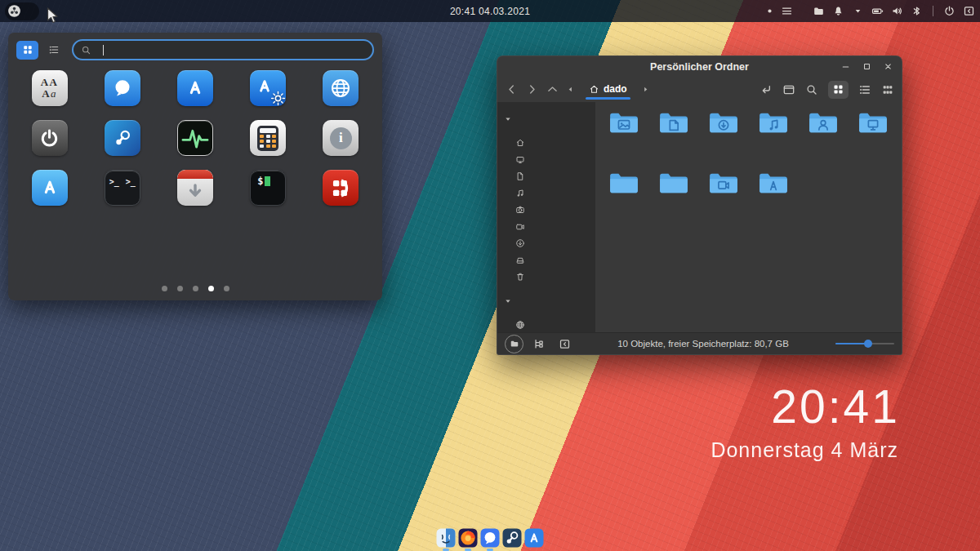  I want to click on folder-videos, so click(724, 198).